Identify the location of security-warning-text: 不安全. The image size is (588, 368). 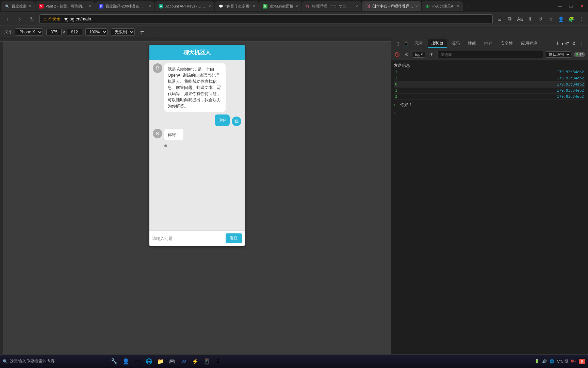
(54, 19).